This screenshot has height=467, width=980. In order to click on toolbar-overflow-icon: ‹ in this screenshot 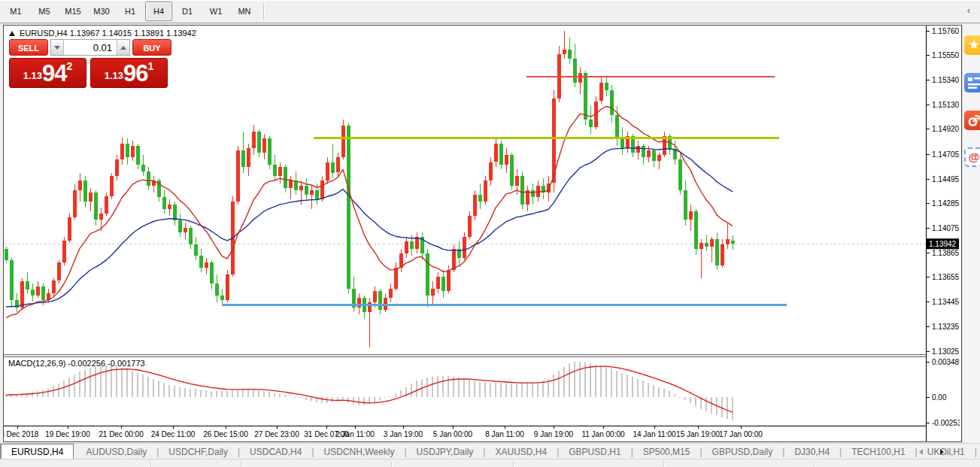, I will do `click(969, 11)`.